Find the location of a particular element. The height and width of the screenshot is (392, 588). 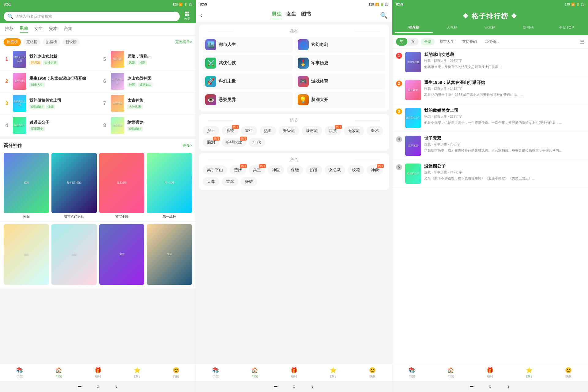

p3-book-item-2: 2 重生1958 重生1958：从窝在深山打猎开始 连载 · 都市人生 · 14… is located at coordinates (490, 90).